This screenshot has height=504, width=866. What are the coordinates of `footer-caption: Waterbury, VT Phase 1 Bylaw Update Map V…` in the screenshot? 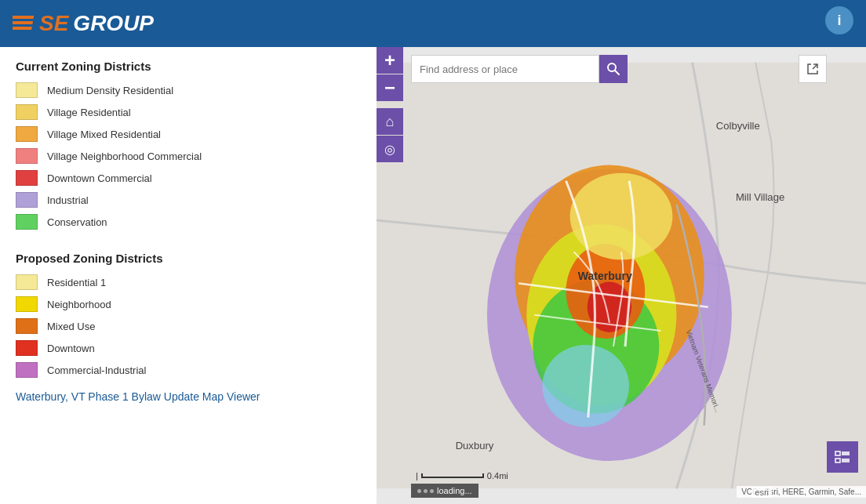 It's located at (188, 397).